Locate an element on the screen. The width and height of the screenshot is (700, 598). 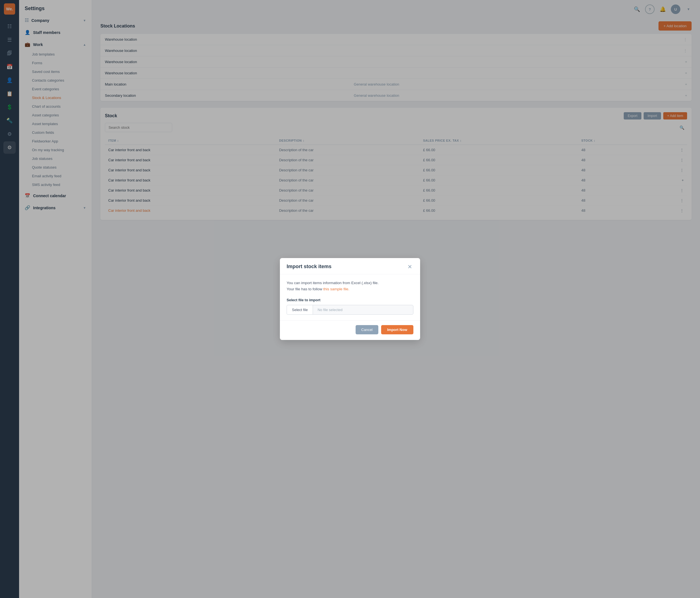
modal-desc-text1: You can import items information from Ex… is located at coordinates (332, 283).